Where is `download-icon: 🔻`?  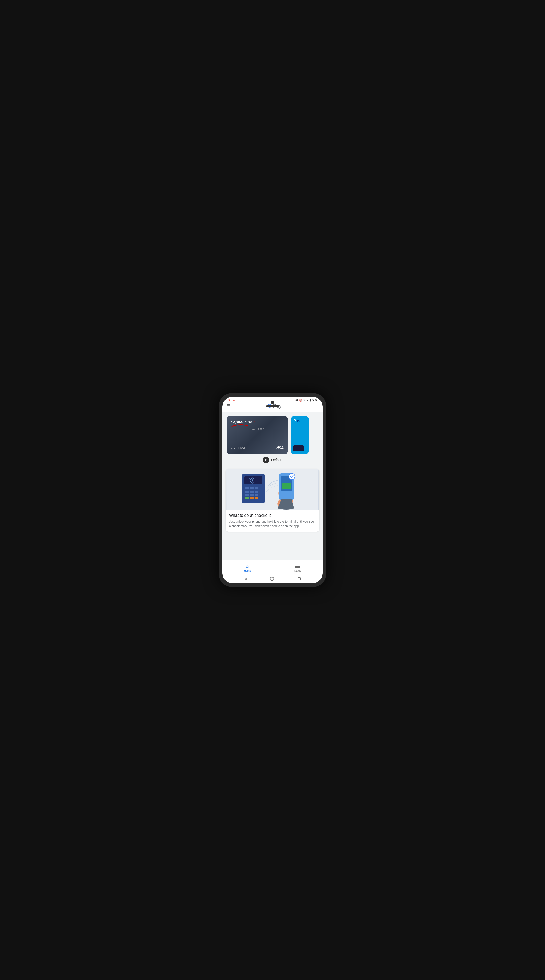
download-icon: 🔻 is located at coordinates (229, 400).